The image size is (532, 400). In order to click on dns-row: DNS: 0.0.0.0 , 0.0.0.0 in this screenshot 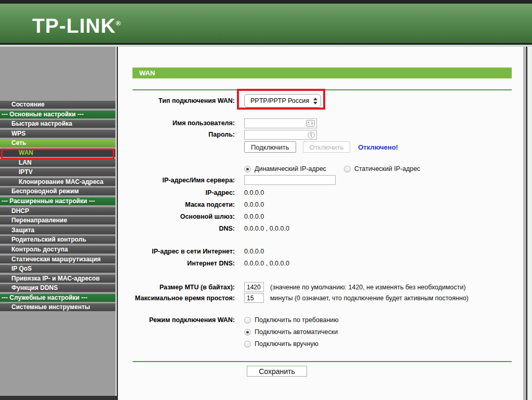, I will do `click(321, 229)`.